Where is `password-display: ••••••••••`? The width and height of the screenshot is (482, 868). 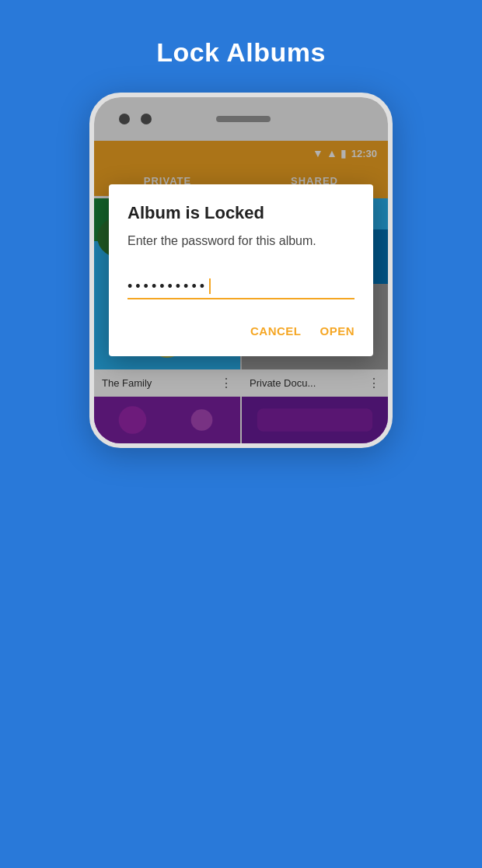
password-display: •••••••••• is located at coordinates (241, 288).